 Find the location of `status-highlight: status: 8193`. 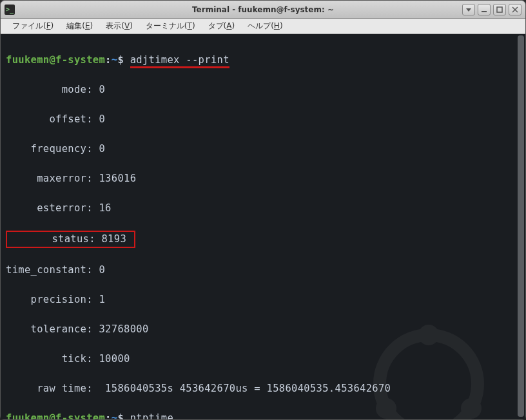

status-highlight: status: 8193 is located at coordinates (71, 240).